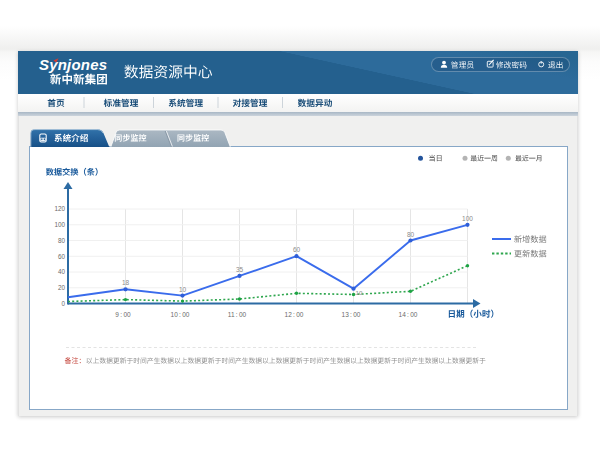  Describe the element at coordinates (352, 314) in the screenshot. I see `svg-text: 13 : 00` at that location.